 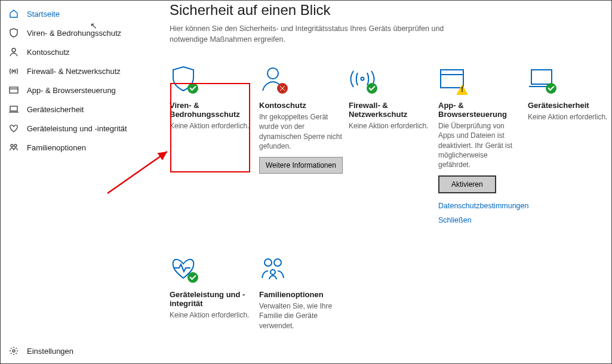 What do you see at coordinates (390, 110) in the screenshot?
I see `tile-title: Firewall- & Netzwerkschutz` at bounding box center [390, 110].